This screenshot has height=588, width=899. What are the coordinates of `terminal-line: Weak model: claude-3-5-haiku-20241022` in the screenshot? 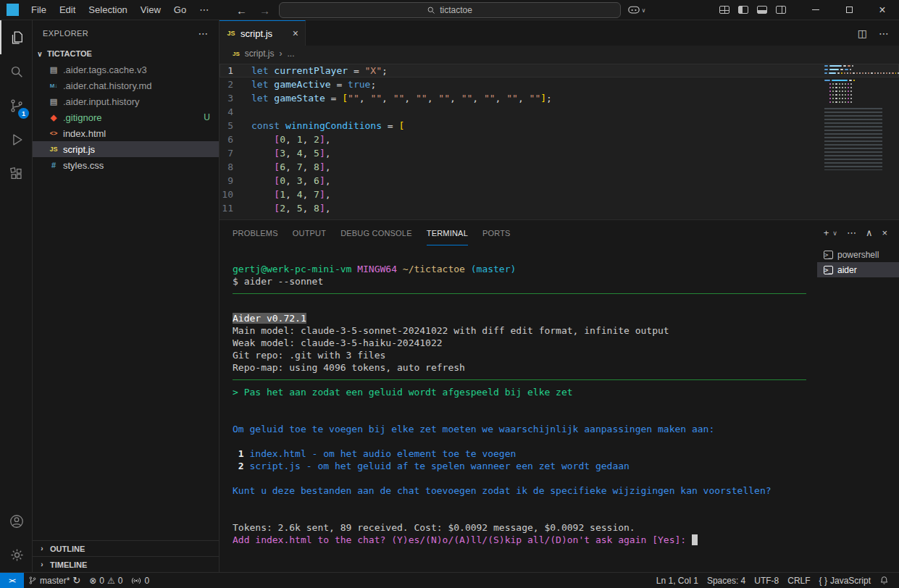 It's located at (519, 343).